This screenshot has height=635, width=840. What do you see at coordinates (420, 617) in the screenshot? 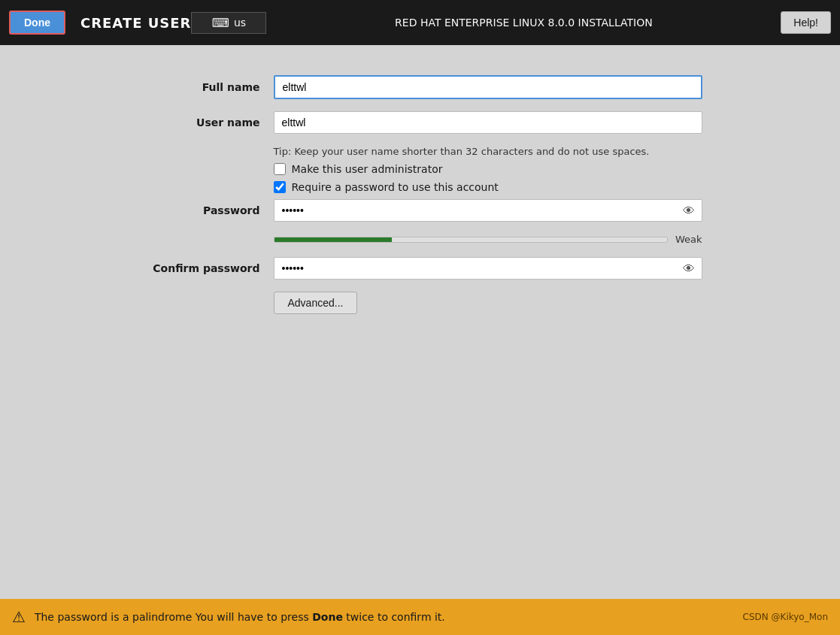
I see `warning-bar: ⚠ The password is a palindrome You will …` at bounding box center [420, 617].